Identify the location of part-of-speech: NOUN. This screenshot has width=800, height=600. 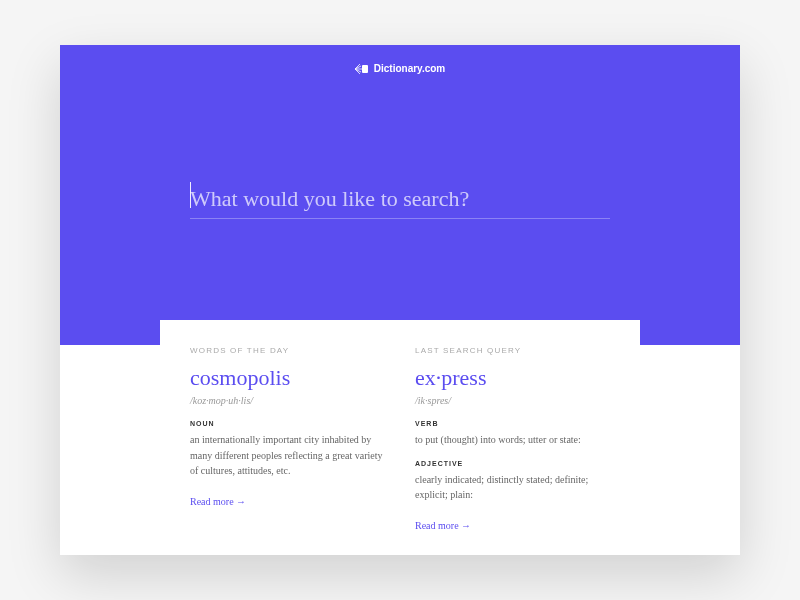
(288, 424).